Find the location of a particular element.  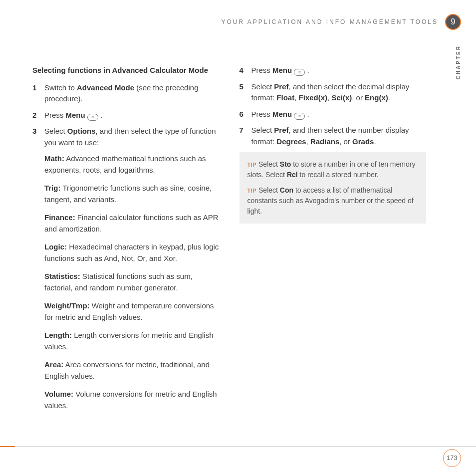

func-desc: Trigonometric functions such as sine, co… is located at coordinates (128, 194).